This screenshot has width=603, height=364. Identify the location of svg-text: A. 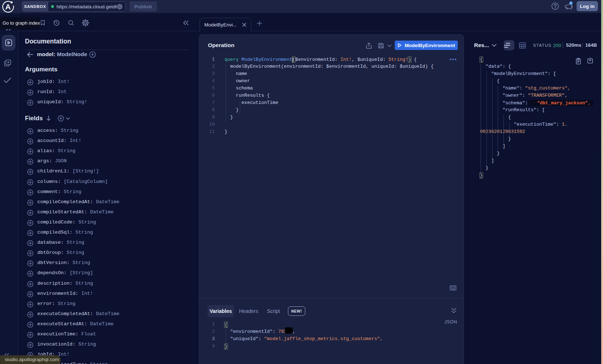
(8, 7).